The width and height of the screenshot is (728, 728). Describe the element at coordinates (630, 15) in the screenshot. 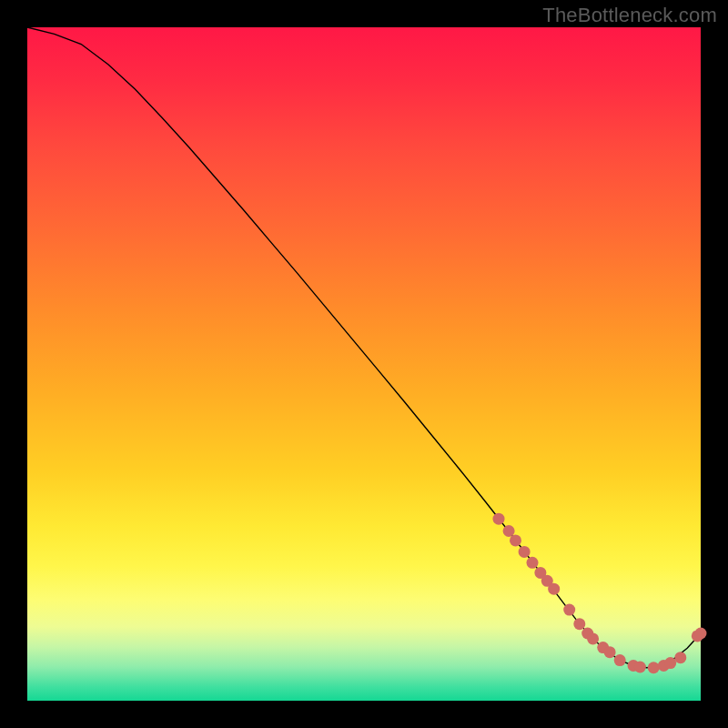

I see `watermark-text: TheBottleneck.com` at that location.